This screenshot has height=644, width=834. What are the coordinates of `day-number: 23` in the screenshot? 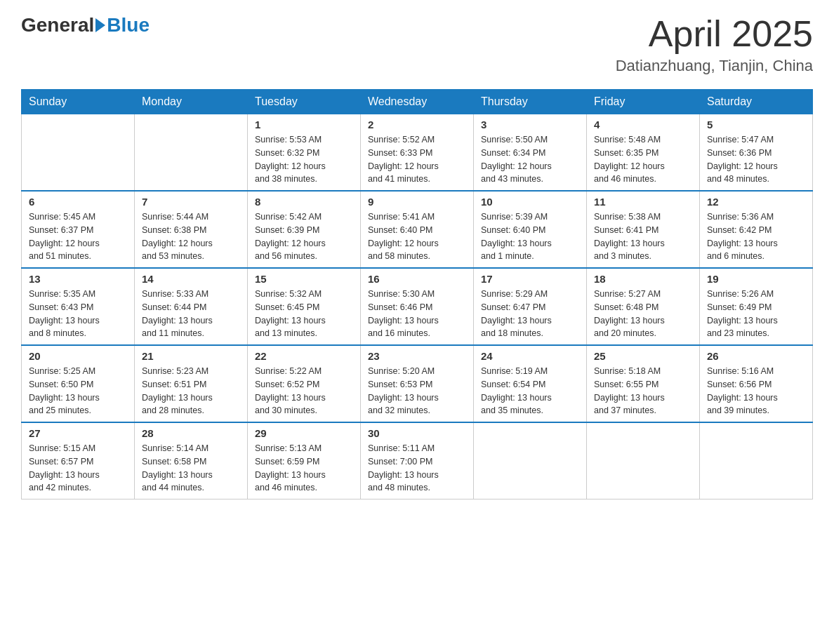 It's located at (417, 356).